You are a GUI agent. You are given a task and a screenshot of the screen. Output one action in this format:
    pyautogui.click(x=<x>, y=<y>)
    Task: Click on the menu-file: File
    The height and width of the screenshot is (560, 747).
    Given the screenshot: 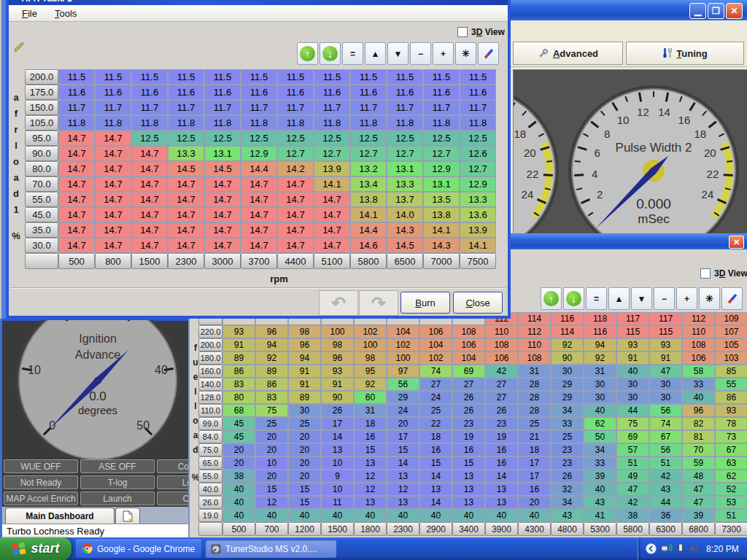 What is the action you would take?
    pyautogui.click(x=29, y=13)
    